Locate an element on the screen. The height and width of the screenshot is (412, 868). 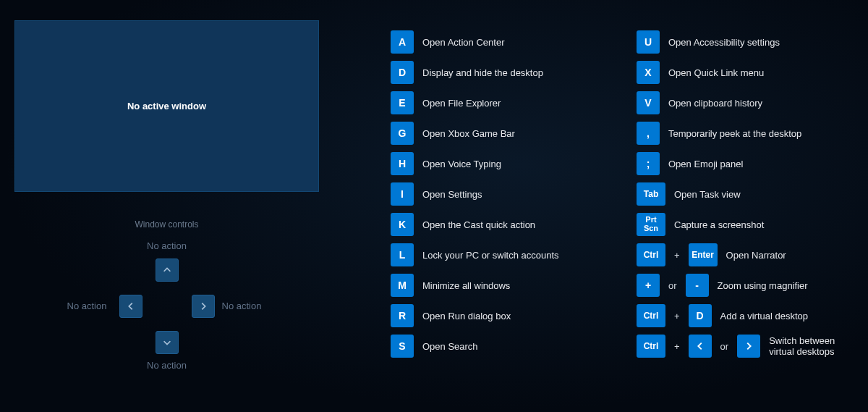
chevron-down-icon is located at coordinates (167, 342).